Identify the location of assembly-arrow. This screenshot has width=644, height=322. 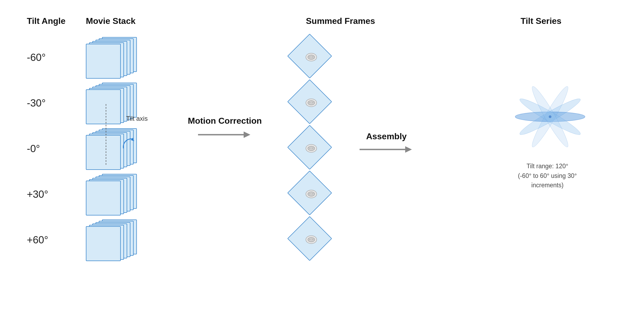
(386, 149).